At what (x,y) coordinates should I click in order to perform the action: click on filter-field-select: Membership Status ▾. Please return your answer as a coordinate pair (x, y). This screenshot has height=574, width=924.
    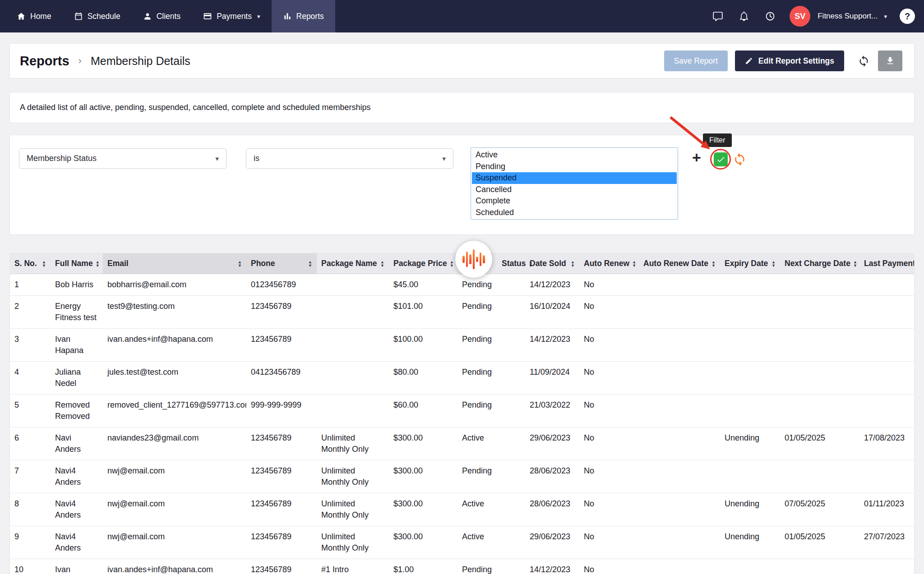
    Looking at the image, I should click on (123, 159).